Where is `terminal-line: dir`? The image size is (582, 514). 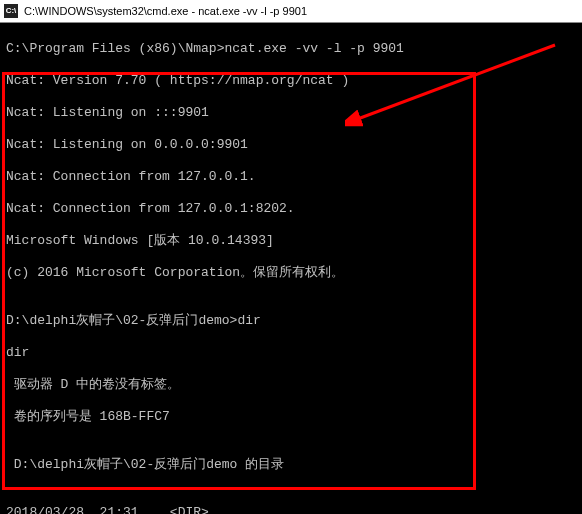 terminal-line: dir is located at coordinates (291, 353).